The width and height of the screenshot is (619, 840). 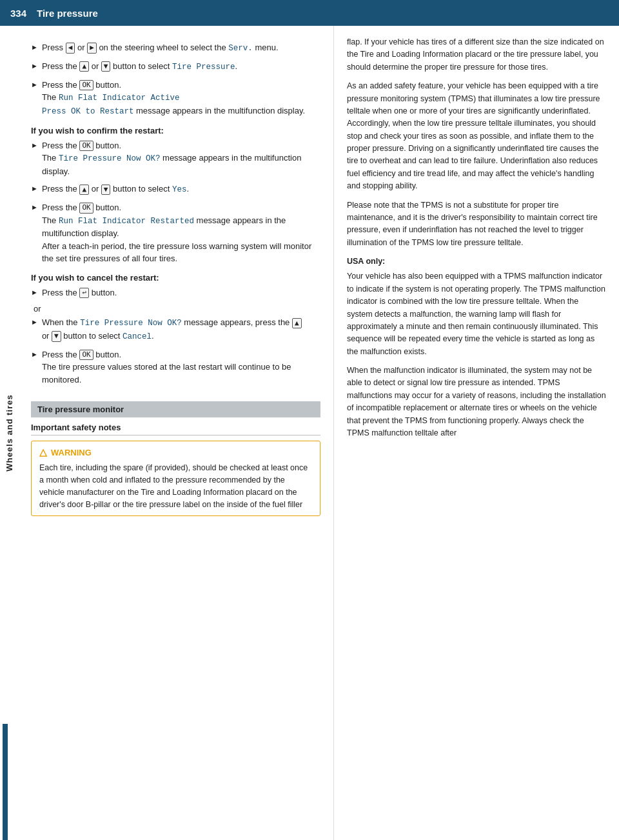 I want to click on bullet-content: Press the ▲ or ▼ button to select Tire P…, so click(x=181, y=67).